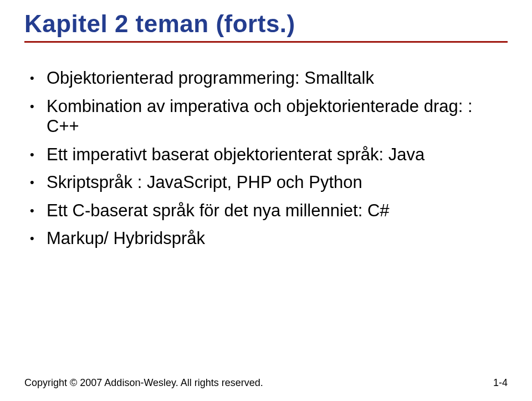 The width and height of the screenshot is (532, 401). I want to click on list-item: Objektorienterad programmering: Smalltal…, so click(268, 79).